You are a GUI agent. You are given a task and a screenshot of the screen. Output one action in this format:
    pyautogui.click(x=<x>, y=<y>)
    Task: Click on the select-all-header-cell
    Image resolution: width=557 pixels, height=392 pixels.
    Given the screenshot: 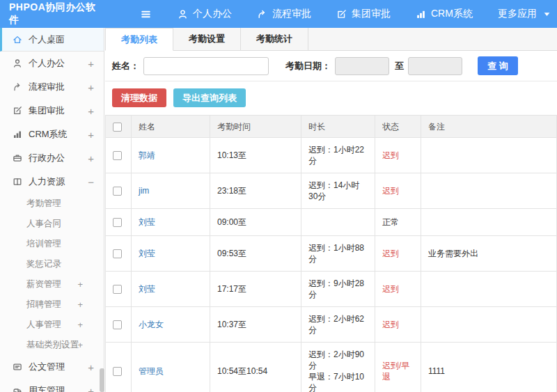 What is the action you would take?
    pyautogui.click(x=118, y=127)
    